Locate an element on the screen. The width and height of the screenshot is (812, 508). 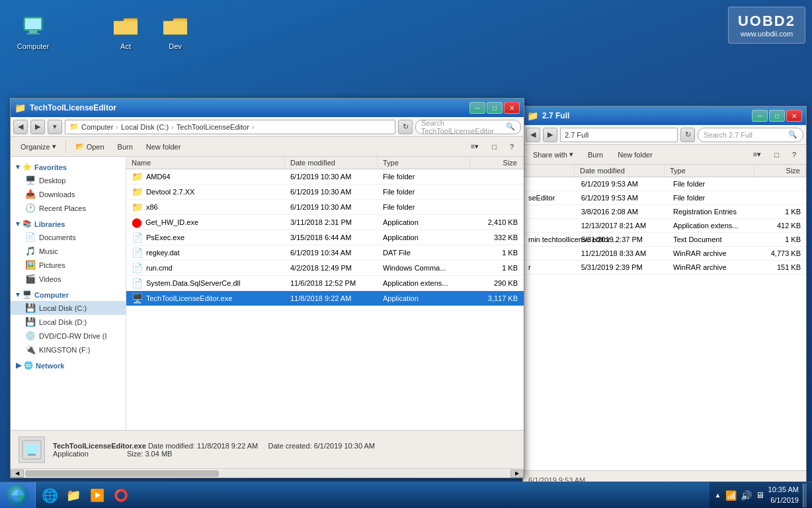
back-col-size: Size is located at coordinates (780, 171).